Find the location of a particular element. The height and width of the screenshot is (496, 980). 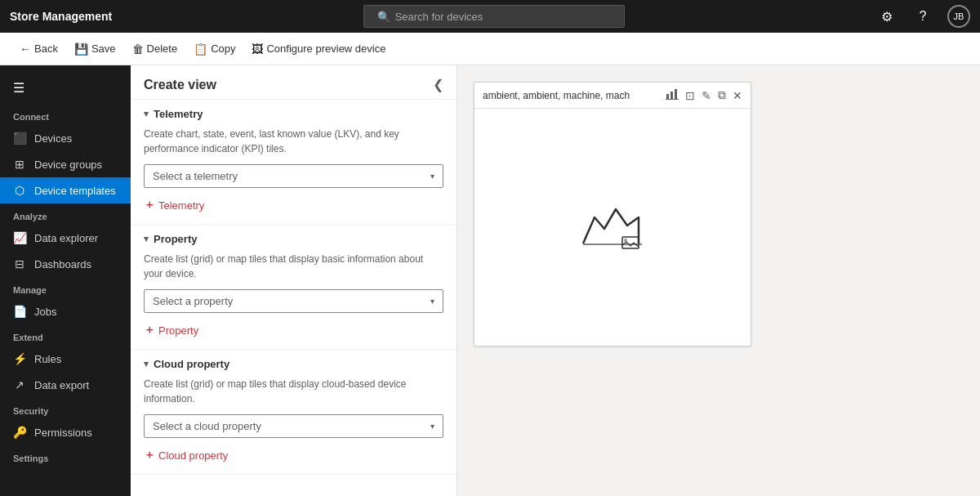

search-icon: 🔍 is located at coordinates (384, 16).